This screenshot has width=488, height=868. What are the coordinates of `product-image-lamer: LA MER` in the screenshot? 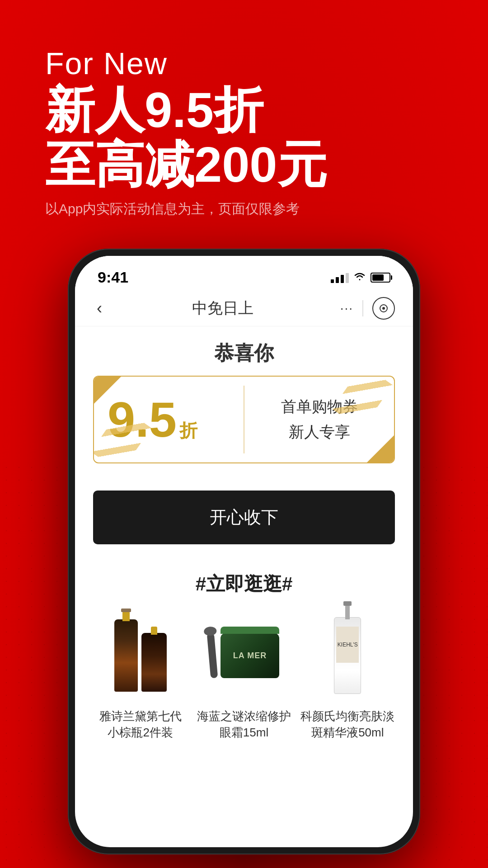 It's located at (244, 656).